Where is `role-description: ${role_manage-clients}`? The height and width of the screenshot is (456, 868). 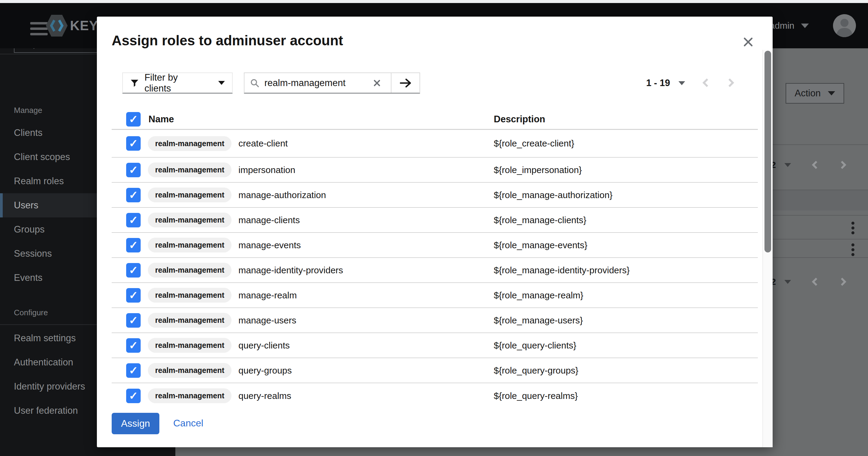 role-description: ${role_manage-clients} is located at coordinates (540, 220).